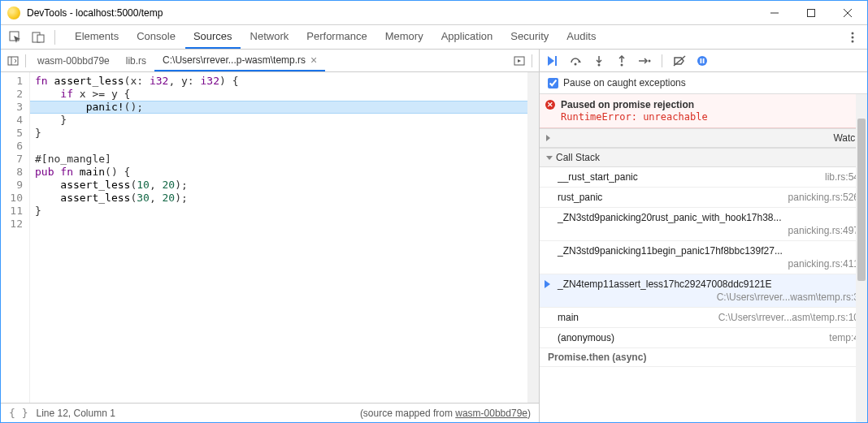 Image resolution: width=868 pixels, height=423 pixels. Describe the element at coordinates (73, 61) in the screenshot. I see `file-tab: wasm-00bbd79e` at that location.